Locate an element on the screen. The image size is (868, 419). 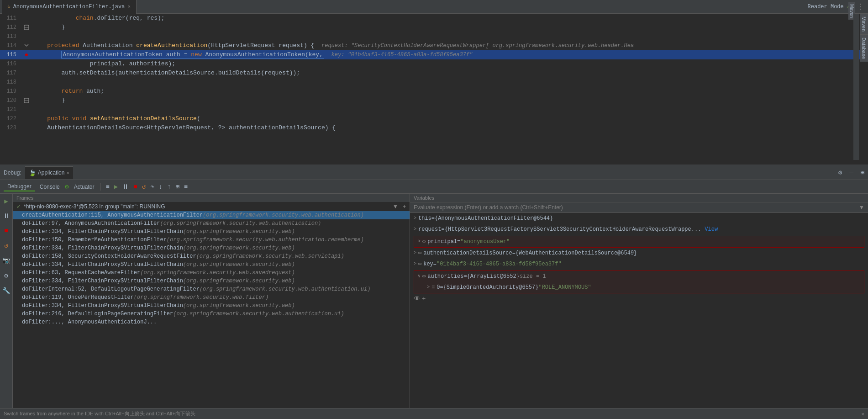
frame-item-9: doFilterInternal:52, DefaultLogoutPageGe… is located at coordinates (211, 289).